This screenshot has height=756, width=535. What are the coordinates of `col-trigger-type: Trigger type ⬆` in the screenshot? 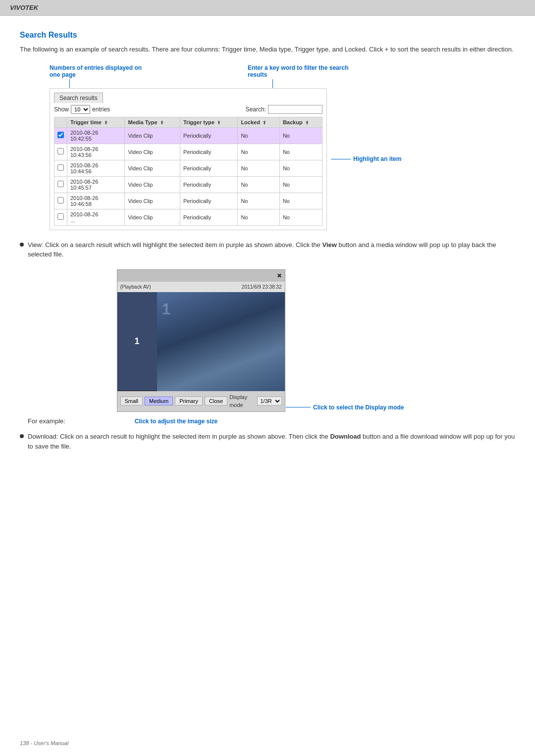 It's located at (209, 122).